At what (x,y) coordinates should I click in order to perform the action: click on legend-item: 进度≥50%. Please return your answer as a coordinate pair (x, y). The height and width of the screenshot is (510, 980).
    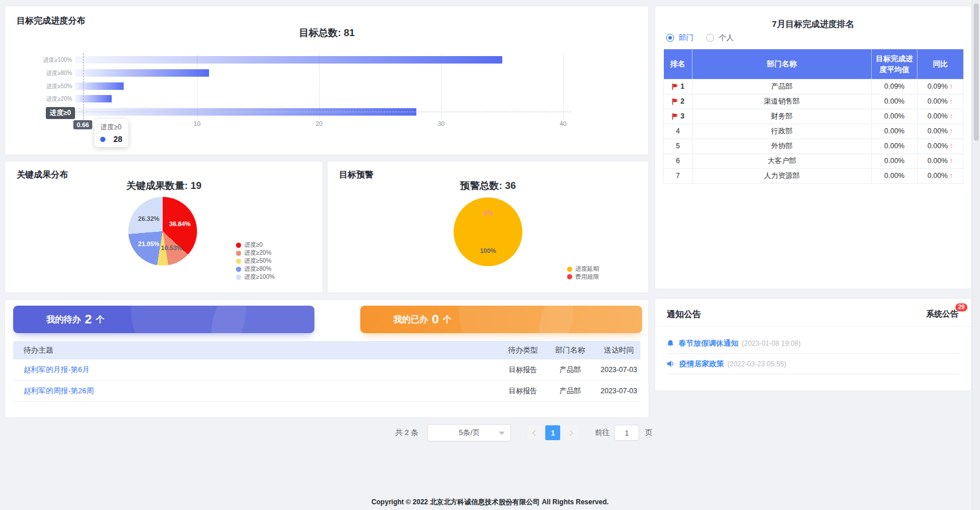
    Looking at the image, I should click on (254, 261).